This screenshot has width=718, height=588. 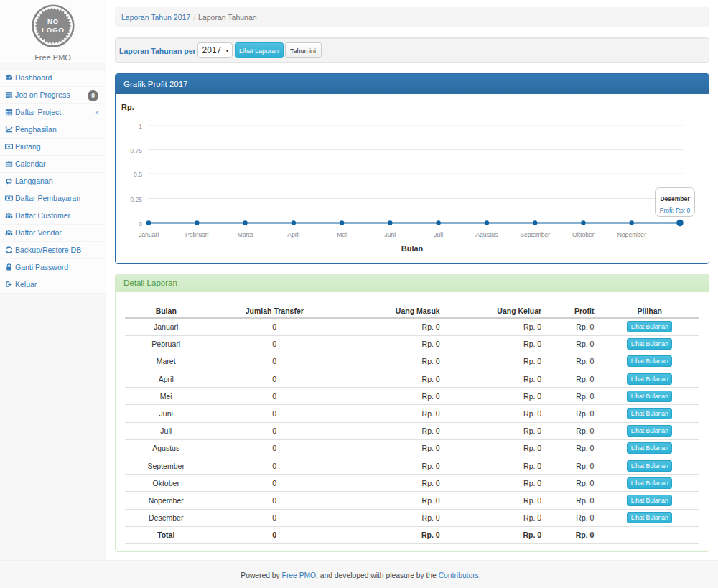 I want to click on svg-text: NO, so click(x=52, y=22).